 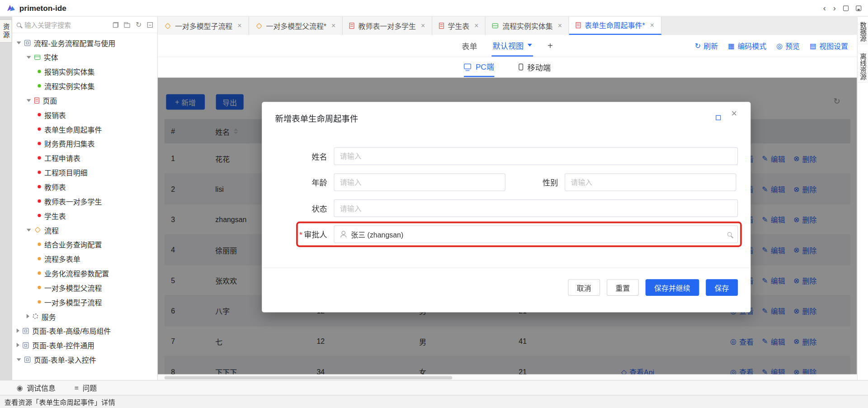 I want to click on tree-item-label: 工程申请表, so click(x=62, y=157).